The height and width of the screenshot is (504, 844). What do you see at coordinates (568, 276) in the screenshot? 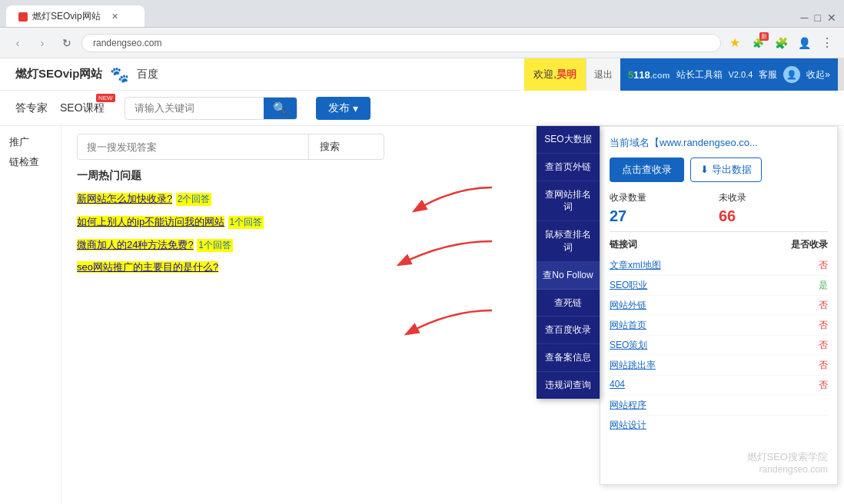
I see `seo-menu-item-nofollow: 查No Follow` at bounding box center [568, 276].